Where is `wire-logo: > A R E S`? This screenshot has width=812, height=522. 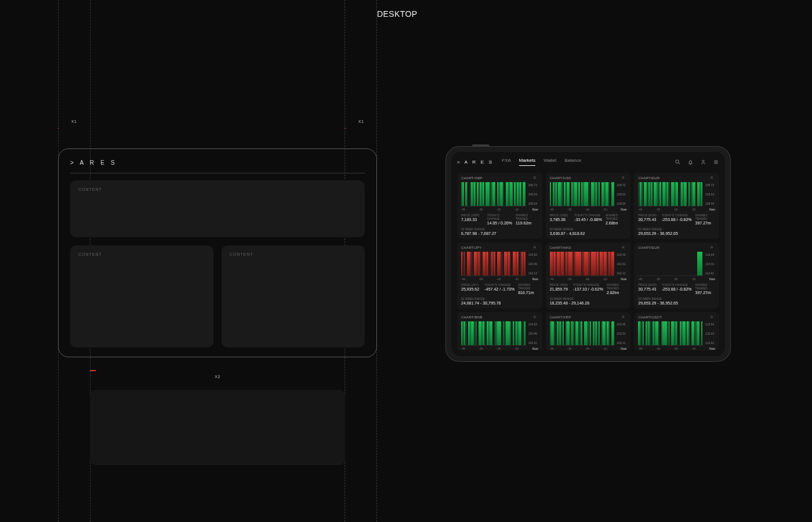
wire-logo: > A R E S is located at coordinates (217, 162).